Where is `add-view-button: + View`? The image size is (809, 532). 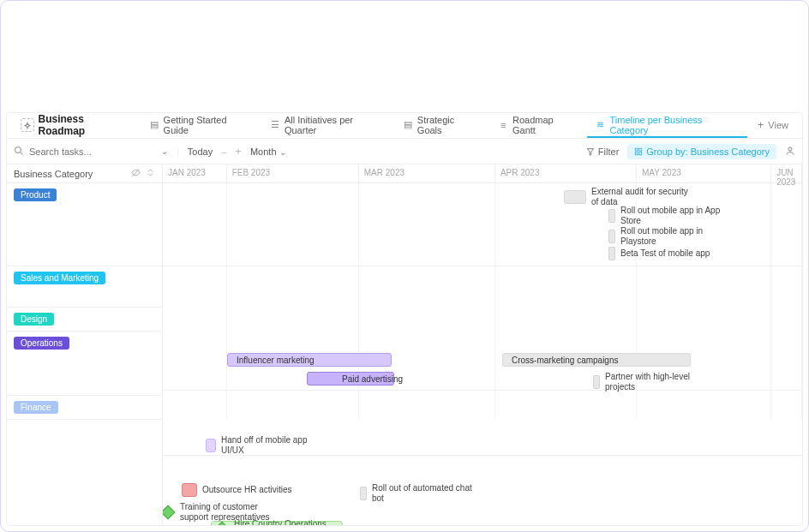 add-view-button: + View is located at coordinates (773, 126).